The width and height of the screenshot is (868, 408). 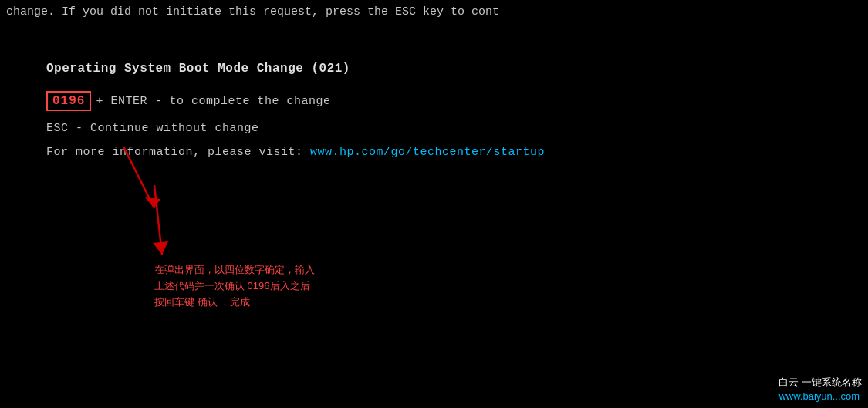 What do you see at coordinates (441, 69) in the screenshot?
I see `boot-mode-title: Operating System Boot Mode Change (021)` at bounding box center [441, 69].